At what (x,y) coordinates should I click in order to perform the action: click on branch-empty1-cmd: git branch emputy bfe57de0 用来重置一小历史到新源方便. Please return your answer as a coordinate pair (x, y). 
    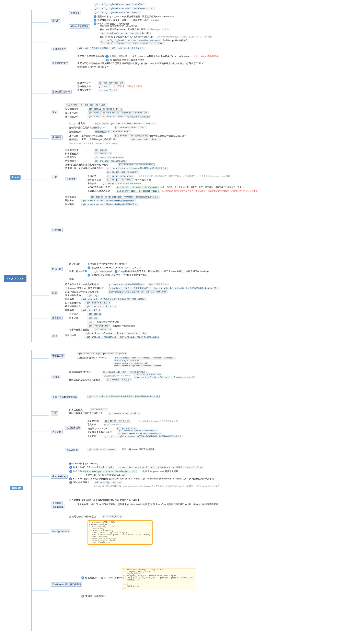
    Looking at the image, I should click on (137, 168).